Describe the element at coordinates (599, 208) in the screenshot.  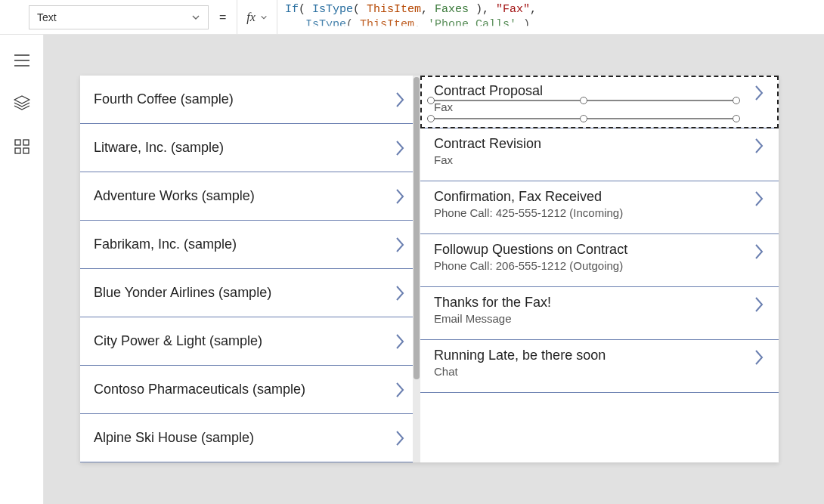
I see `activity-list-item: Confirmation, Fax ReceivedPhone Call: 42…` at that location.